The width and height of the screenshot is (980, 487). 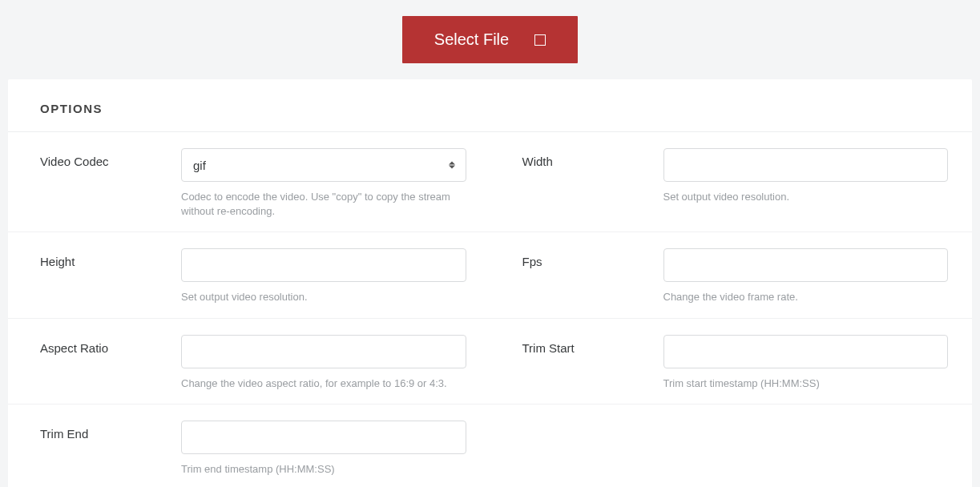 I want to click on option-trim-end: Trim End Trim end timestamp (HH:MM:SS), so click(x=249, y=445).